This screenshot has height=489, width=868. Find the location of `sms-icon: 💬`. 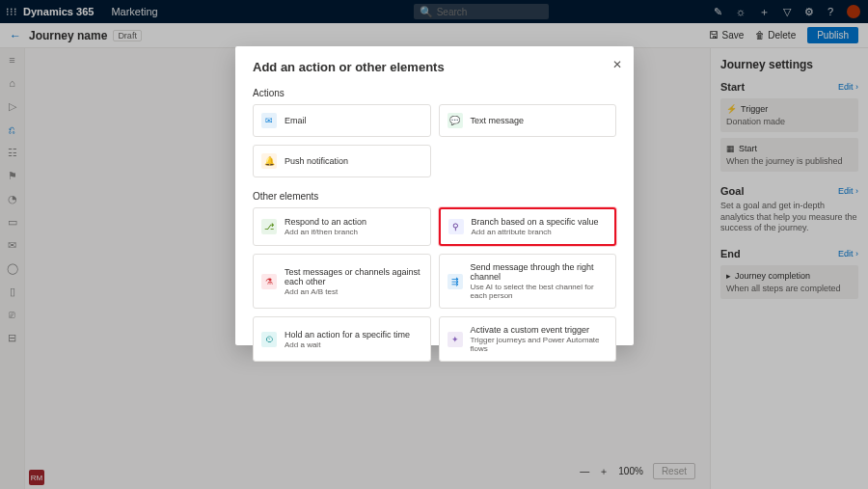

sms-icon: 💬 is located at coordinates (455, 121).